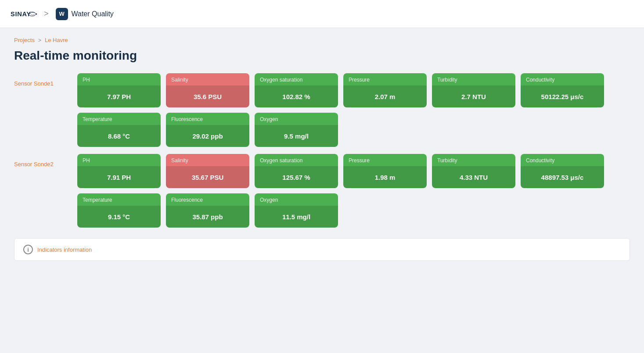 Image resolution: width=644 pixels, height=353 pixels. Describe the element at coordinates (354, 210) in the screenshot. I see `sensor-row-sonde2-1: Temperature9.15 °CFluorescence35.87 ppbO…` at that location.